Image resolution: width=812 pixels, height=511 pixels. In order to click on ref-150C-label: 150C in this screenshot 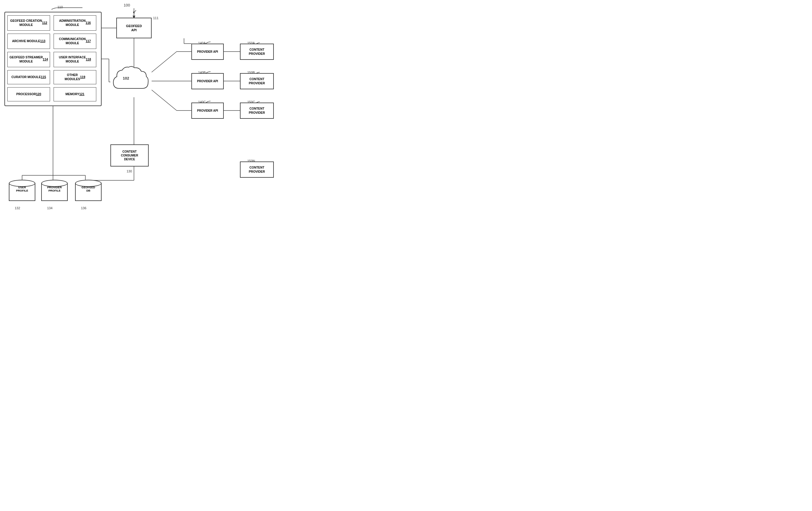, I will do `click(251, 102)`.